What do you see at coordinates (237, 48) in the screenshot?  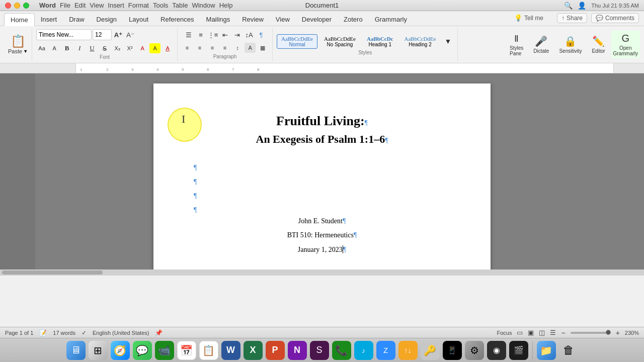 I see `line-spacing-button: ↕` at bounding box center [237, 48].